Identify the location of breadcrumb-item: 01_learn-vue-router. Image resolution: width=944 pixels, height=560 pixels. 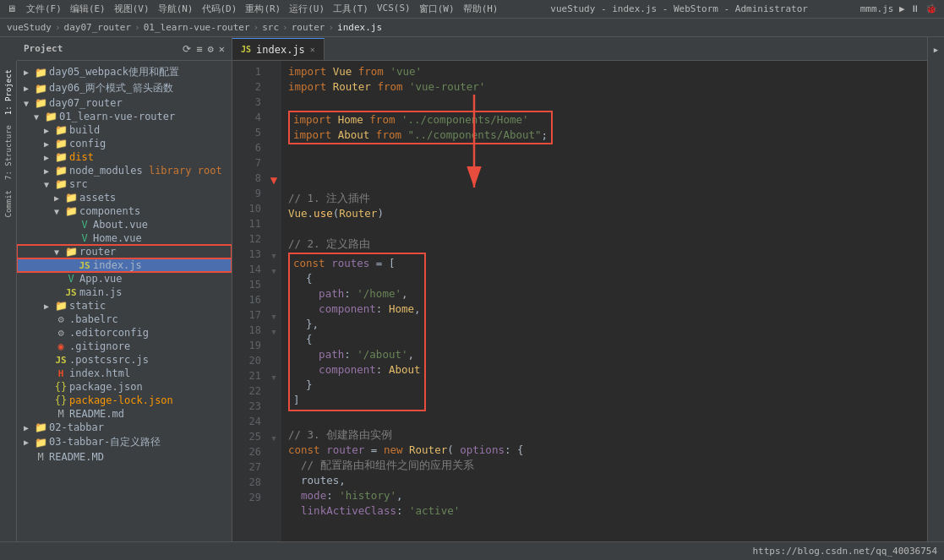
(197, 27).